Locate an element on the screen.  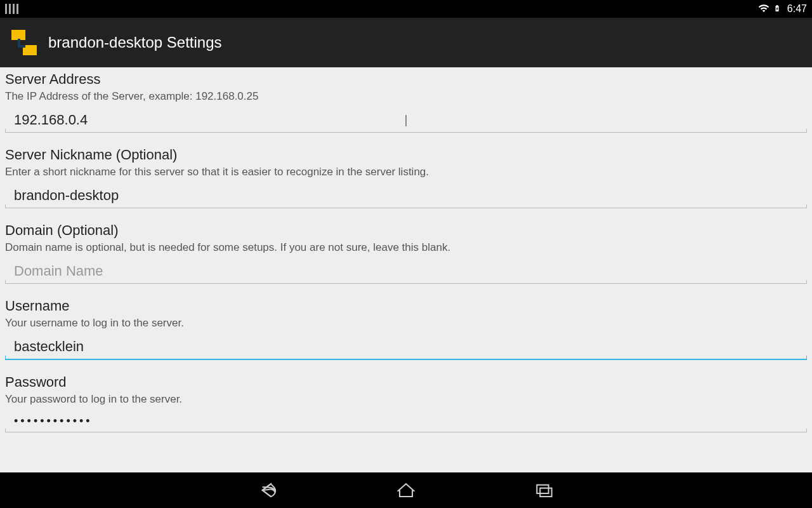
app-icon is located at coordinates (24, 43).